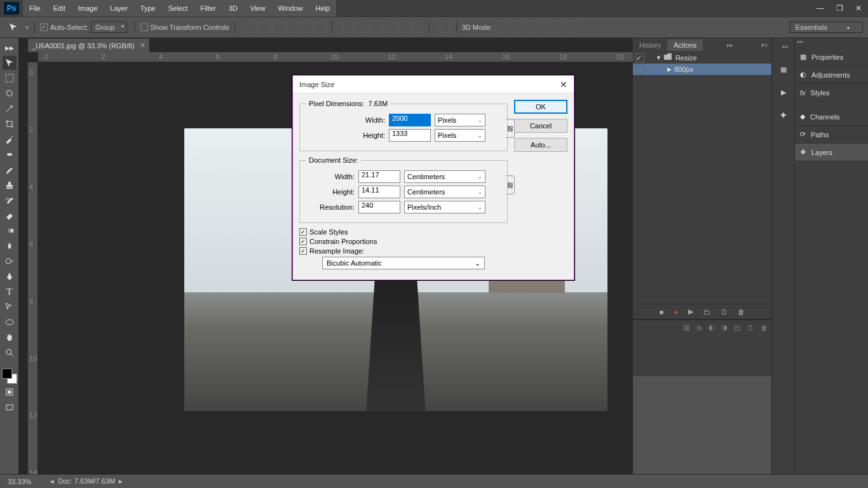 The image size is (868, 488). Describe the element at coordinates (783, 115) in the screenshot. I see `brush-icon: ✦` at that location.